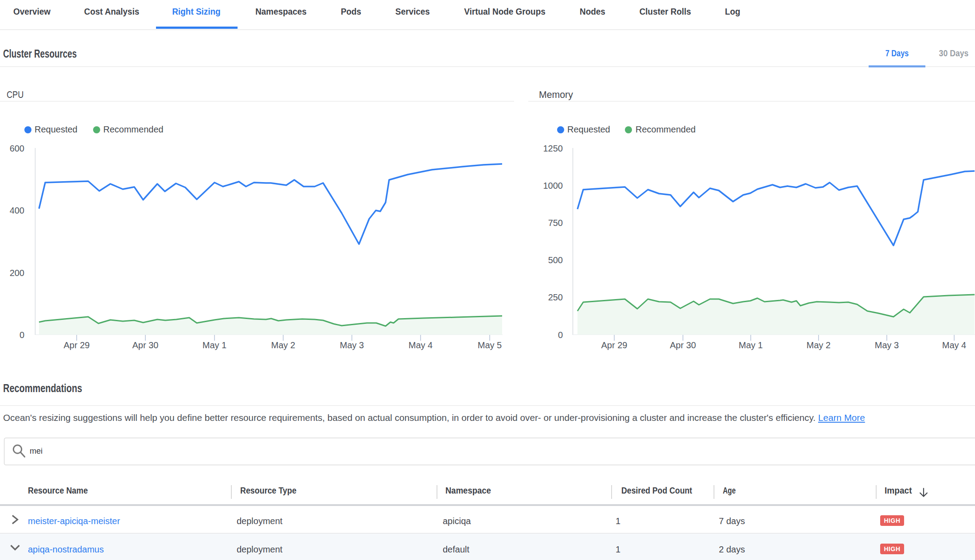 The height and width of the screenshot is (560, 975). I want to click on svg-text: 1000, so click(553, 186).